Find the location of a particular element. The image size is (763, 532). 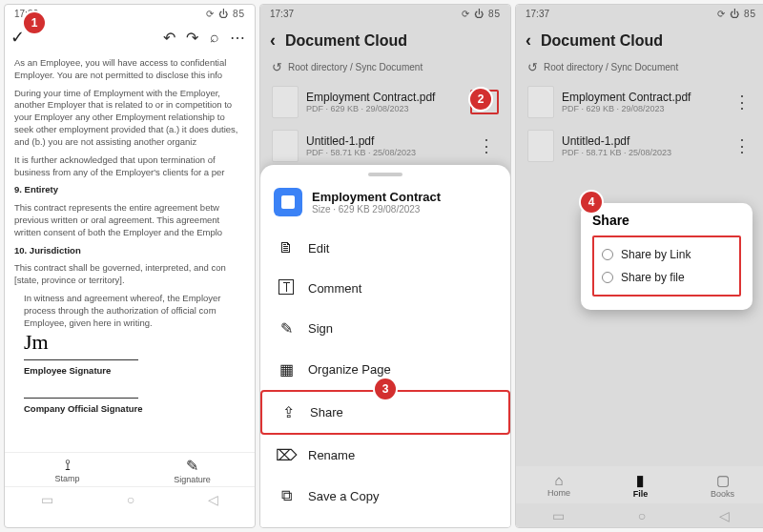

signature-glyph: Jm is located at coordinates (36, 341).